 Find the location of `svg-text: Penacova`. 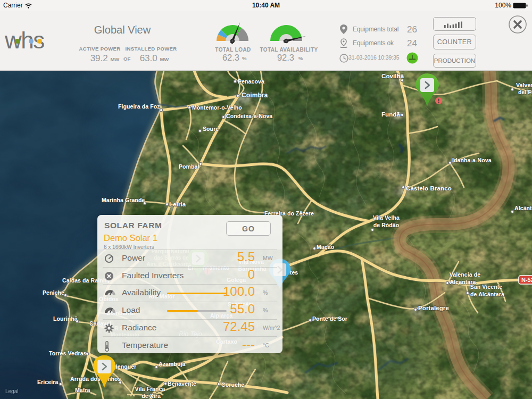

svg-text: Penacova is located at coordinates (251, 81).